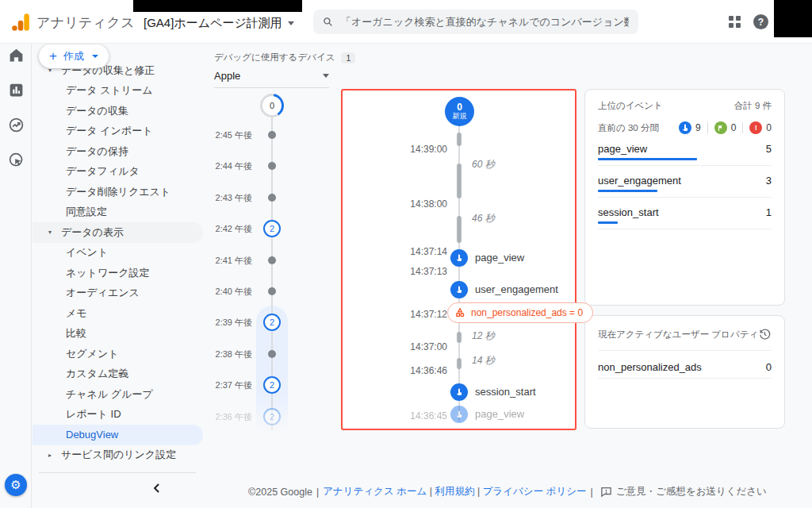  Describe the element at coordinates (108, 273) in the screenshot. I see `sidebar-item-label: ネットワーク設定` at that location.